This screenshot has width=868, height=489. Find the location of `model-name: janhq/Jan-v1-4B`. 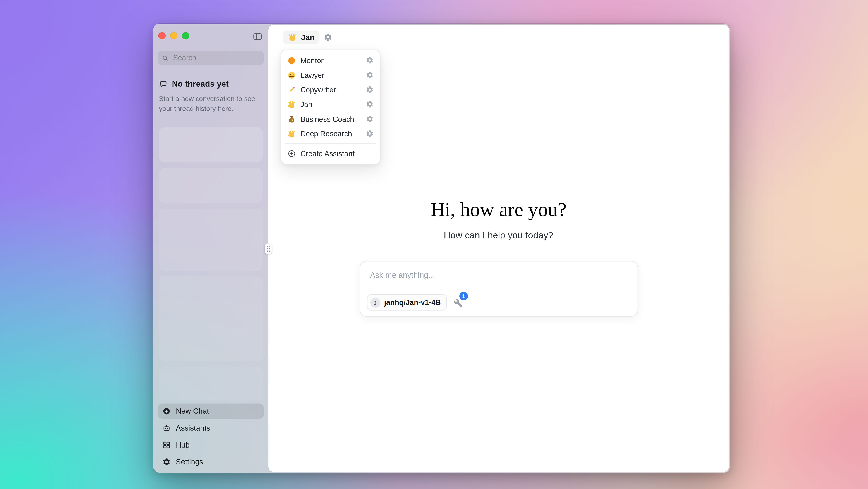

model-name: janhq/Jan-v1-4B is located at coordinates (412, 303).